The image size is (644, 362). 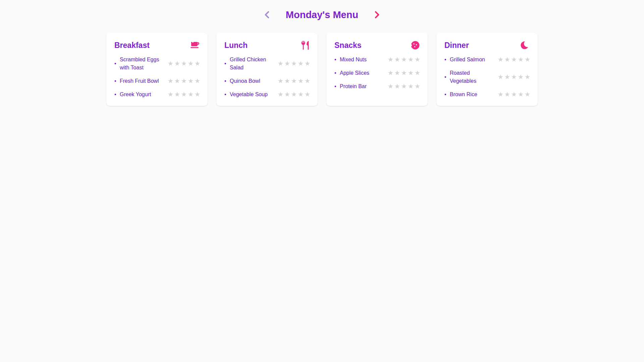 What do you see at coordinates (474, 95) in the screenshot?
I see `menu-item-label: Brown Rice` at bounding box center [474, 95].